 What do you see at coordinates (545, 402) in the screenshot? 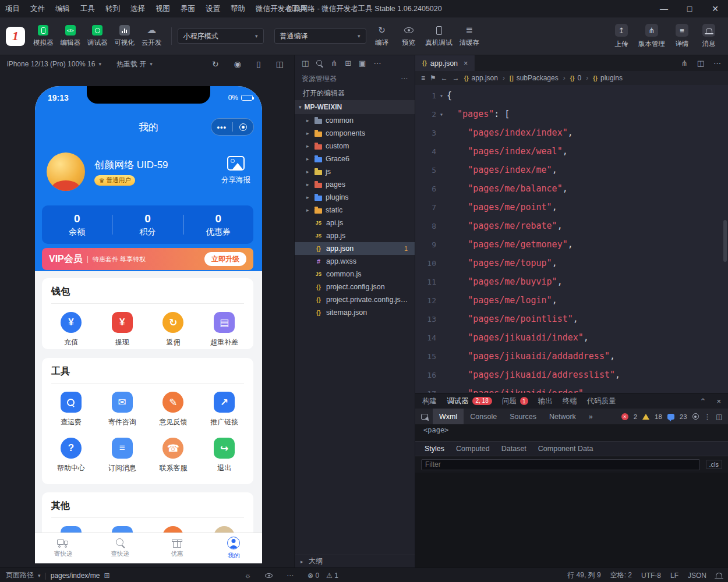
I see `tab-output: 输出` at bounding box center [545, 402].